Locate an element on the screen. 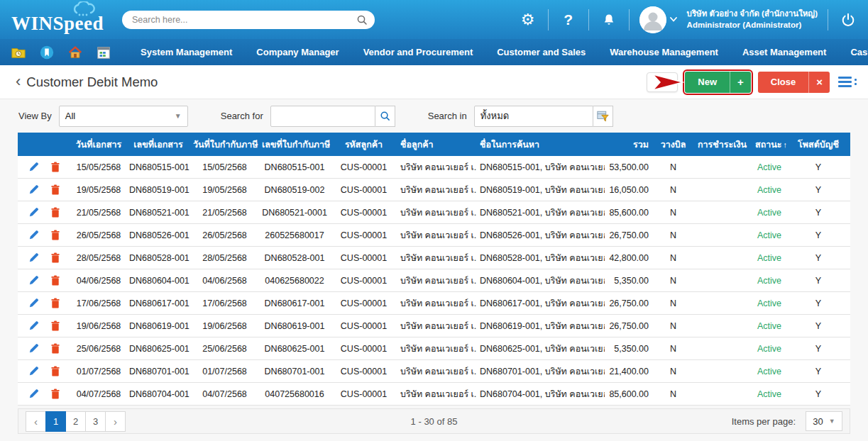 The width and height of the screenshot is (868, 441). header-posted: โพสต์บัญชี is located at coordinates (818, 145).